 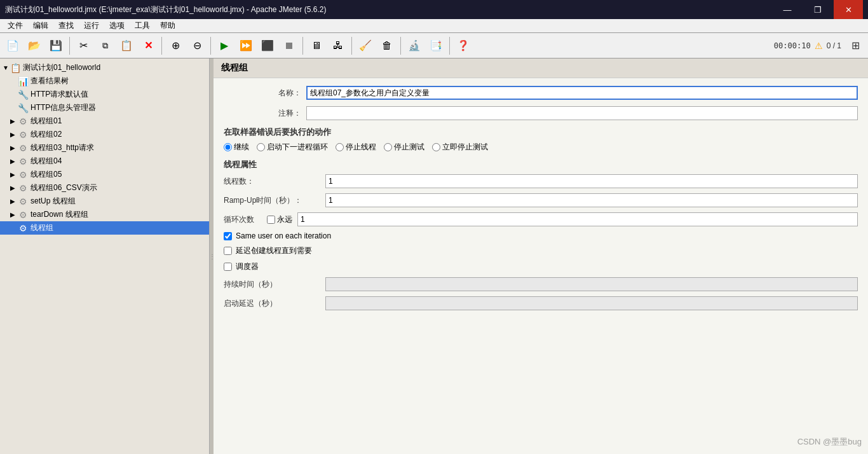 I want to click on minimize-button: —, so click(x=787, y=10).